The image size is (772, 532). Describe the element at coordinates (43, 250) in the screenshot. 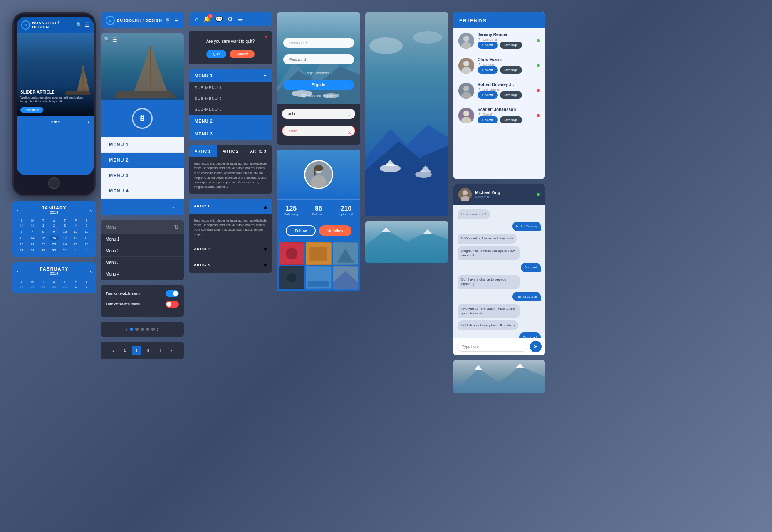

I see `cal-day-29: 29` at that location.